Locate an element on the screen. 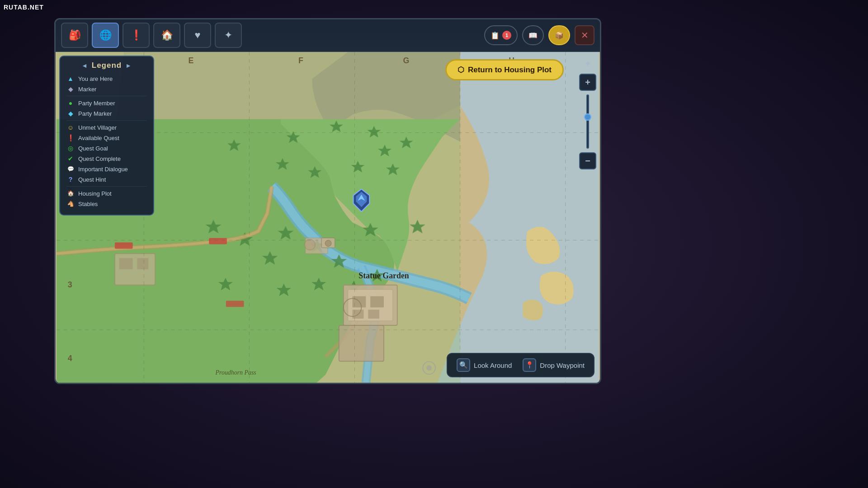 Image resolution: width=868 pixels, height=488 pixels. tab-heart: ♥ is located at coordinates (198, 35).